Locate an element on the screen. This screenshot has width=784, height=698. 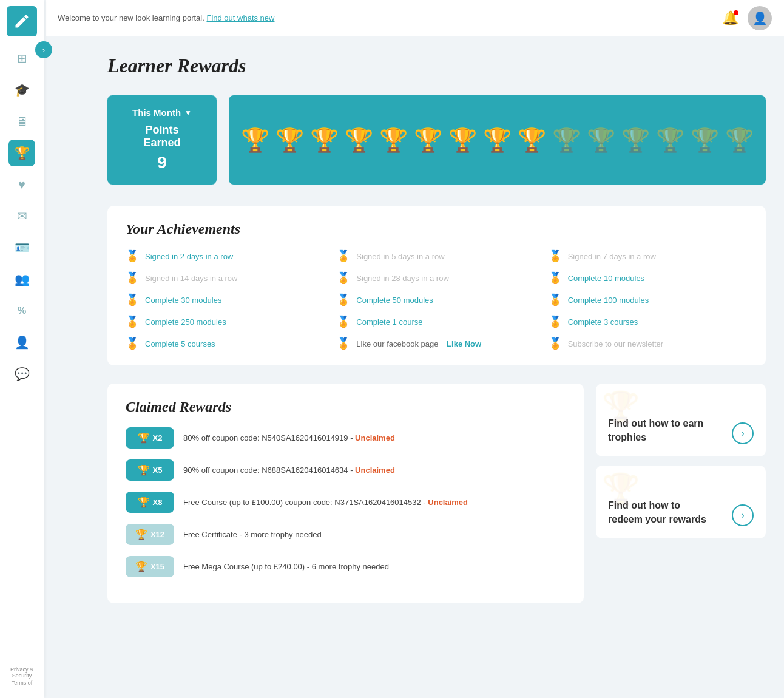
ach-item-12: 🏅 Complete 3 courses is located at coordinates (648, 322).